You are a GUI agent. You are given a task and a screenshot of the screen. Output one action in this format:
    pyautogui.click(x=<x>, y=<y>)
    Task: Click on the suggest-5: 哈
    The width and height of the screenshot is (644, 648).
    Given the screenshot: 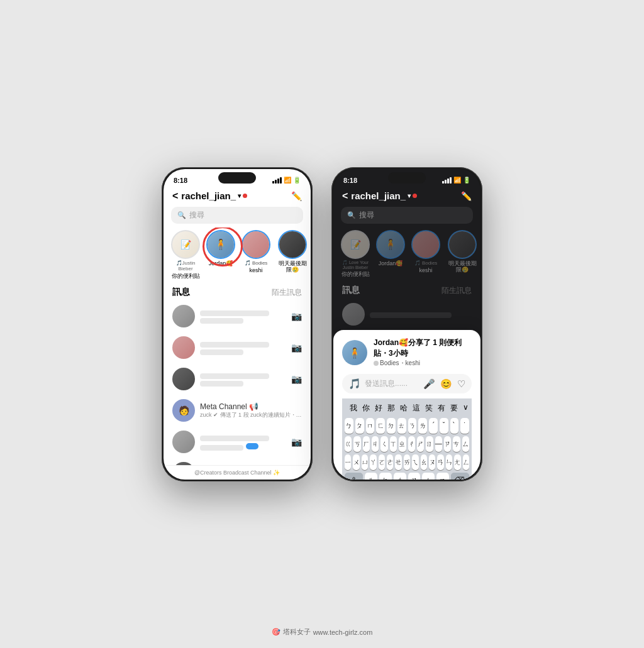 What is the action you would take?
    pyautogui.click(x=404, y=409)
    